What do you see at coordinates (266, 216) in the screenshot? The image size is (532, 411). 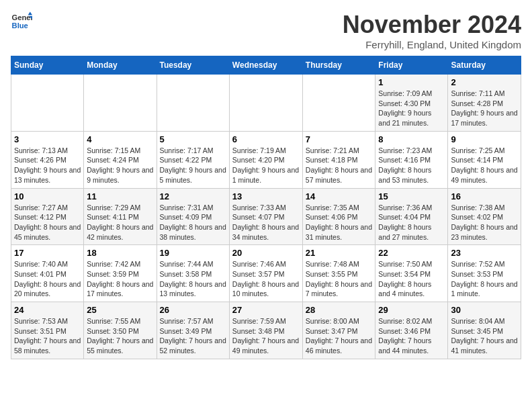 I see `calendar-week-3: 10Sunrise: 7:27 AM Sunset: 4:12 PM Dayli…` at bounding box center [266, 216].